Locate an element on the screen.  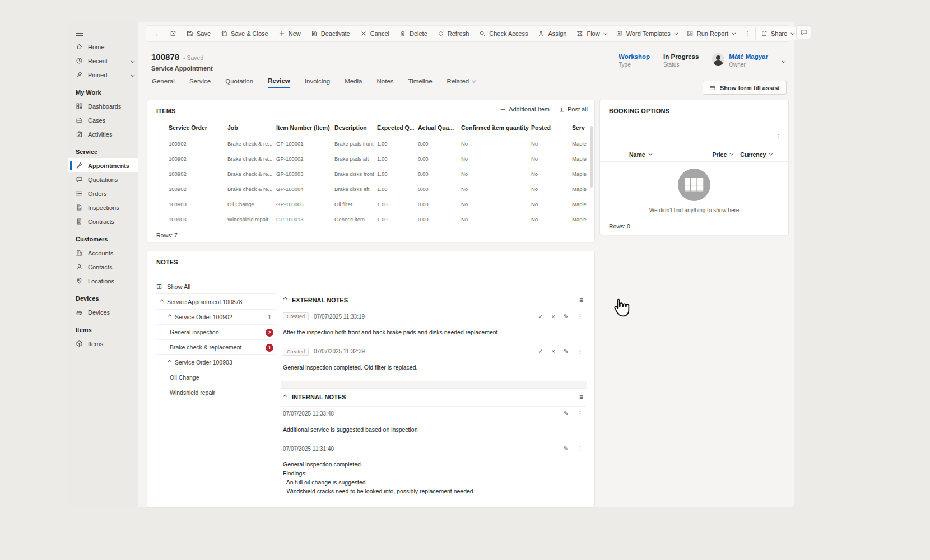
more-commands-icon: ⋮ is located at coordinates (747, 34).